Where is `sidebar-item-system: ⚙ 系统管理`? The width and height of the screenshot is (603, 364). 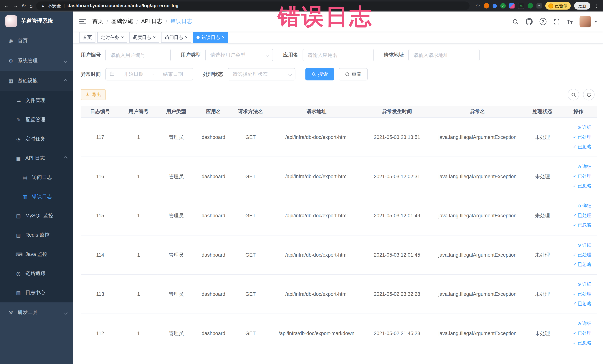 sidebar-item-system: ⚙ 系统管理 is located at coordinates (36, 61).